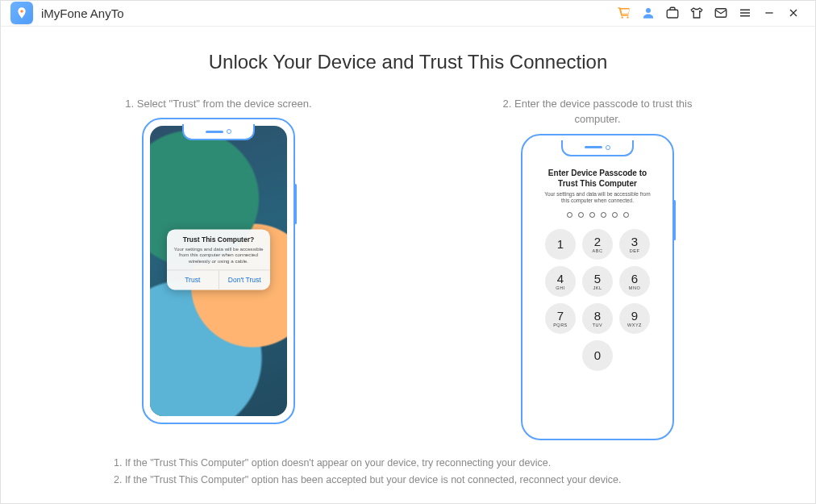 The image size is (816, 504). What do you see at coordinates (635, 319) in the screenshot?
I see `key-9: 9WXYZ` at bounding box center [635, 319].